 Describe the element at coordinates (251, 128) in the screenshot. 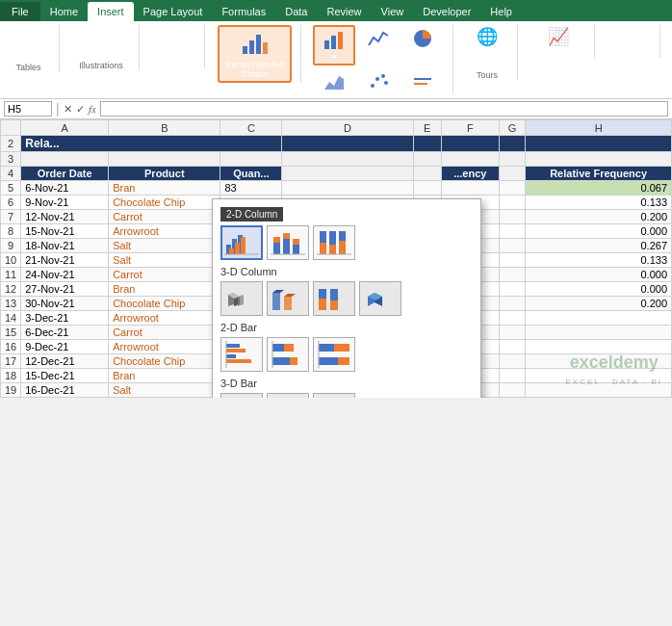

I see `col-c-header: C` at that location.